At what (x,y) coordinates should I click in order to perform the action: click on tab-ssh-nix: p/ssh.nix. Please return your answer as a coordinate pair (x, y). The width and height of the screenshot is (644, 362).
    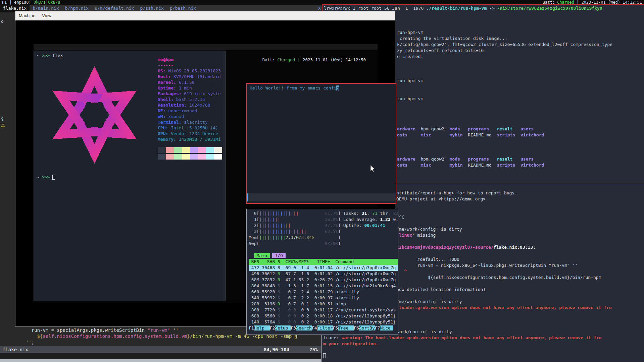
    Looking at the image, I should click on (152, 8).